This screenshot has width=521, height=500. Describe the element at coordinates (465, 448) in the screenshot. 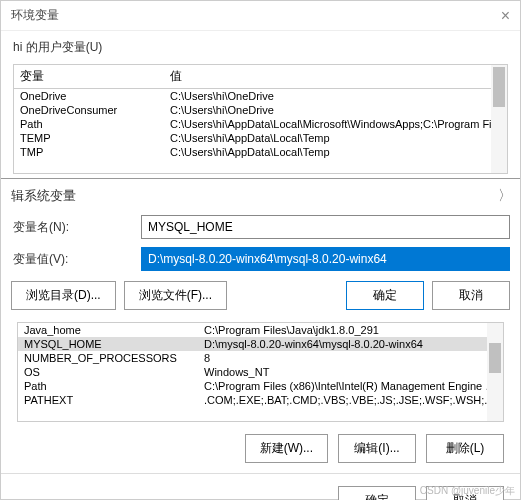

I see `delete-button: 删除(L)` at that location.